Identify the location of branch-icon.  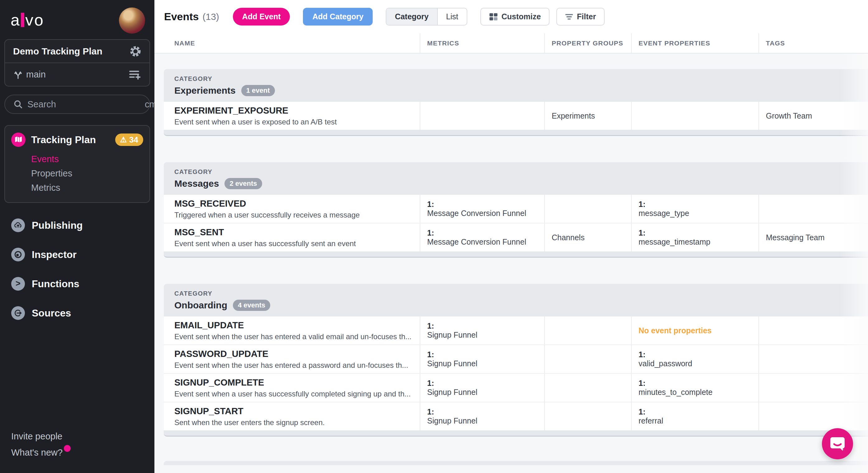
(18, 75).